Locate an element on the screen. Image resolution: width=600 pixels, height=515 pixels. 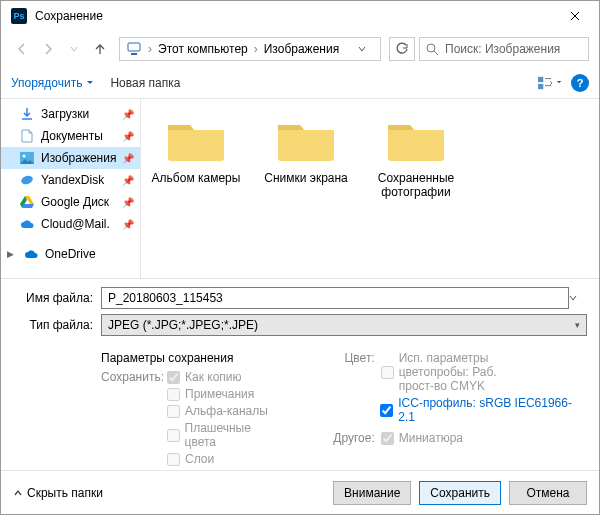
folder-label: Снимки экрана is located at coordinates (306, 178).